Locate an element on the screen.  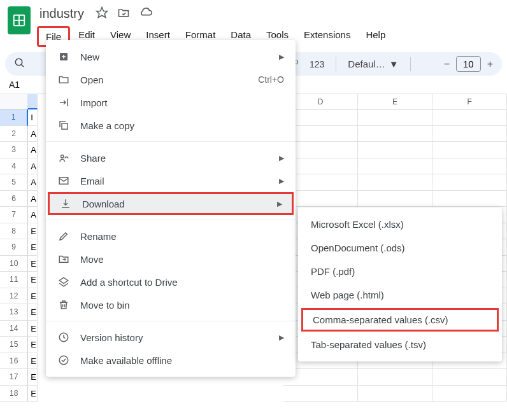
row-header: 8 is located at coordinates (14, 232).